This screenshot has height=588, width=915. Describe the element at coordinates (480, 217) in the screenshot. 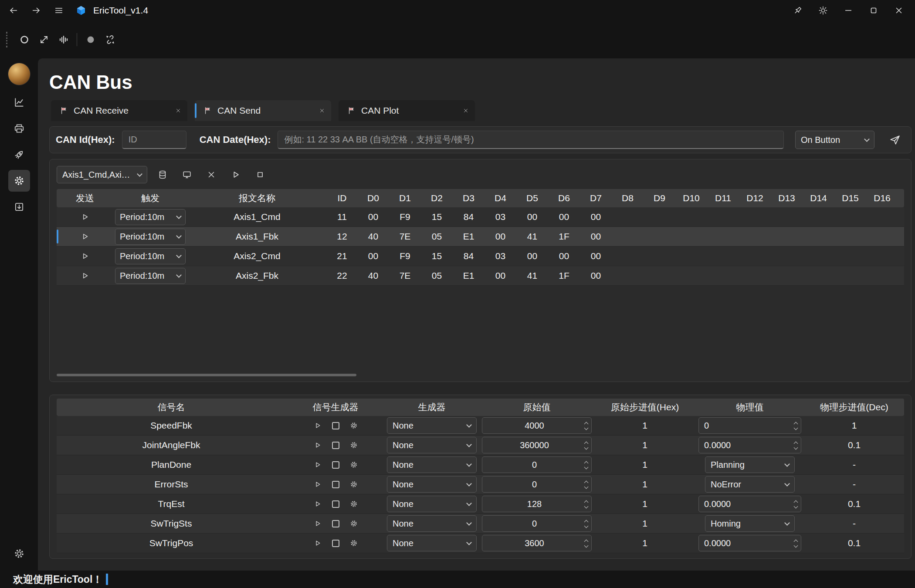

I see `message-row: Period:10mAxis1_Cmd1100F9158403000000` at that location.